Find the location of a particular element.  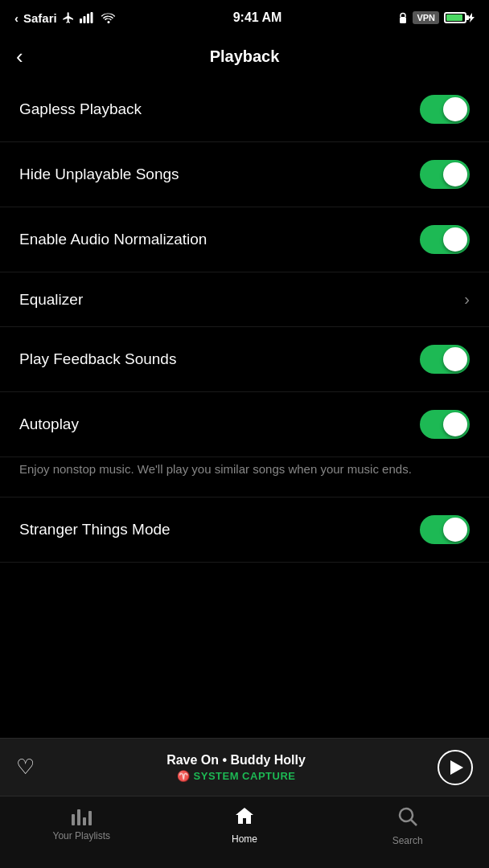

feedback-sounds-row: Play Feedback Sounds is located at coordinates (244, 360).